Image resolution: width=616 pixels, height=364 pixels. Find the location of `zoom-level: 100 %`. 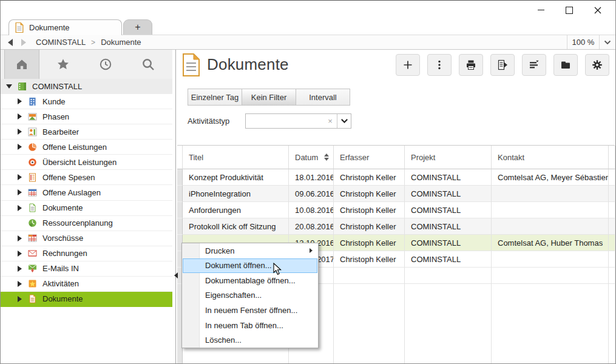

zoom-level: 100 % is located at coordinates (583, 42).